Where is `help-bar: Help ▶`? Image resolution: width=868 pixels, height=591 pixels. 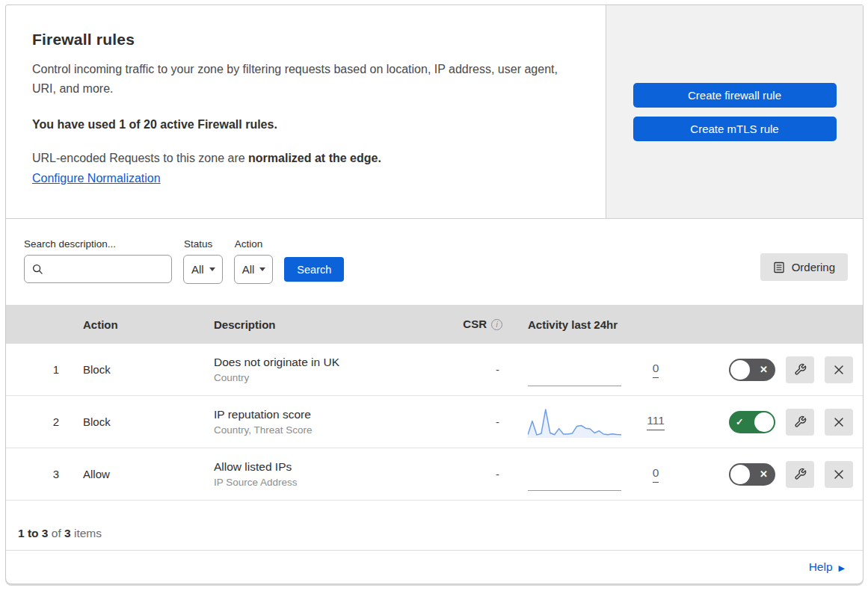
help-bar: Help ▶ is located at coordinates (434, 567).